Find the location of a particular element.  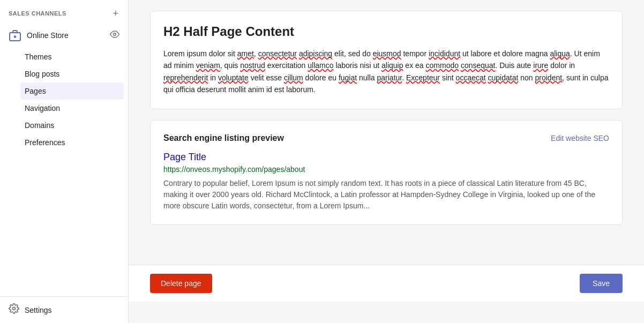

content-heading: H2 Half Page Content is located at coordinates (386, 32).